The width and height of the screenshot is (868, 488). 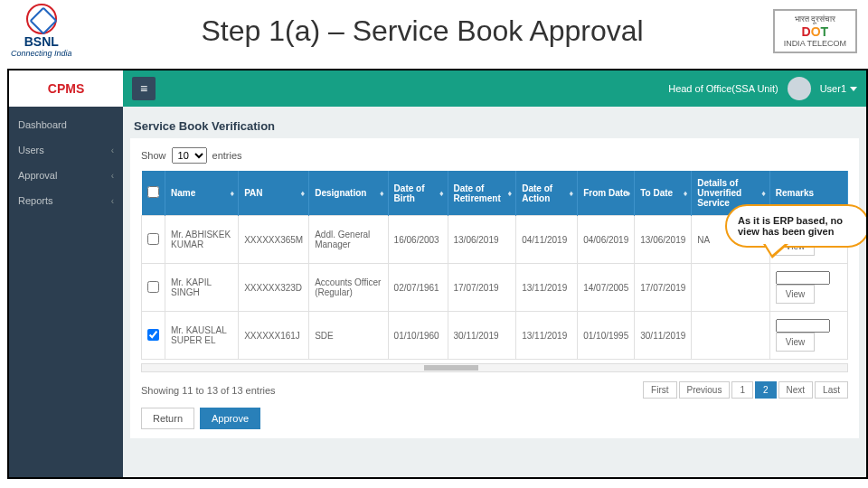 What do you see at coordinates (495, 287) in the screenshot?
I see `table-row: Mr. KAPIL SINGHXXXXXX323DAccounts Office…` at bounding box center [495, 287].